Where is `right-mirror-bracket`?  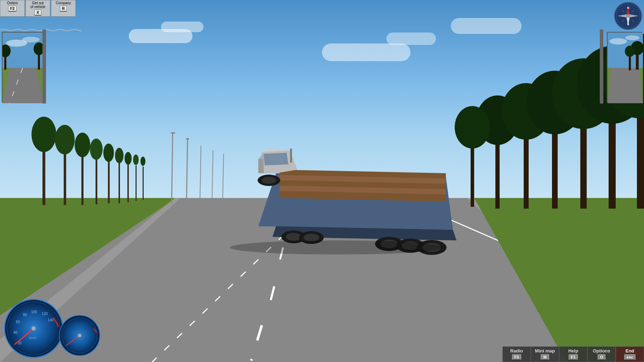 right-mirror-bracket is located at coordinates (602, 66).